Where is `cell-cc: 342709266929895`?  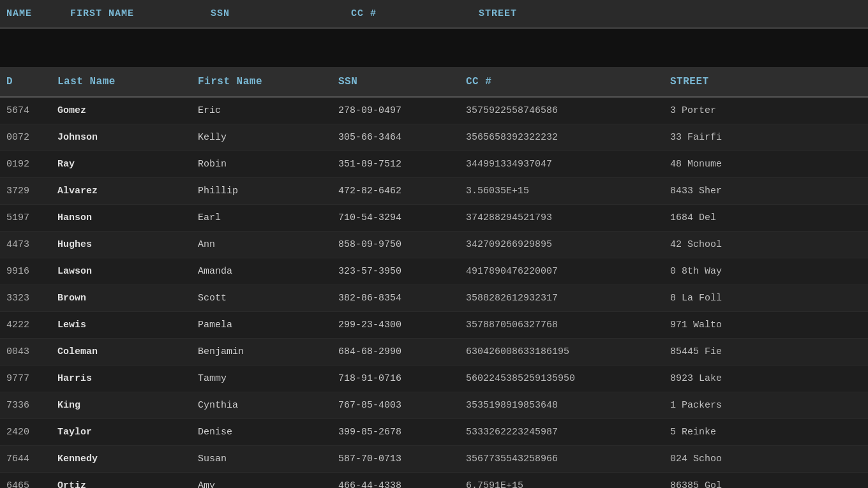
cell-cc: 342709266929895 is located at coordinates (568, 245).